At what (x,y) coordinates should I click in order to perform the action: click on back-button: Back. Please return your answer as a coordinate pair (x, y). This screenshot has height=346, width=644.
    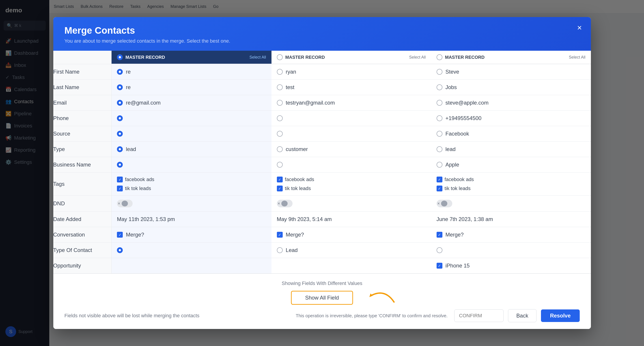
    Looking at the image, I should click on (522, 316).